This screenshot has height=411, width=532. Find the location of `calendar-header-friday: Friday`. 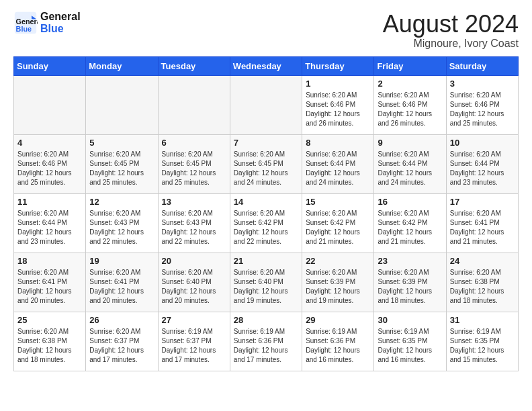

calendar-header-friday: Friday is located at coordinates (410, 66).